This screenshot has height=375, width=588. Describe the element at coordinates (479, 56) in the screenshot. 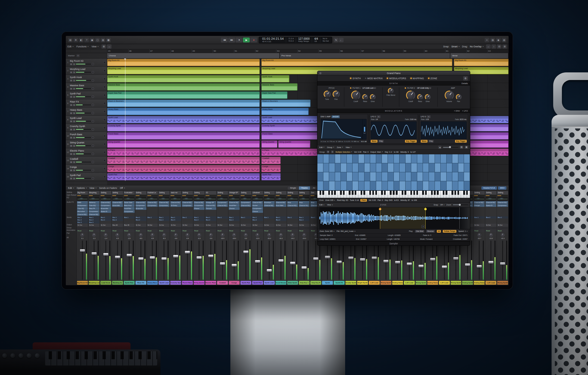

I see `marker-verse: Verse` at that location.